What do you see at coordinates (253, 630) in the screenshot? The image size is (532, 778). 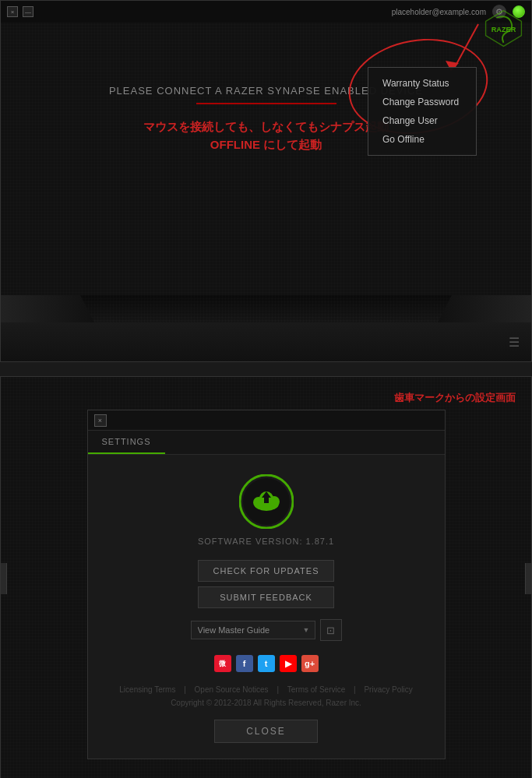 I see `view-guide-select: View Master Guide` at bounding box center [253, 630].